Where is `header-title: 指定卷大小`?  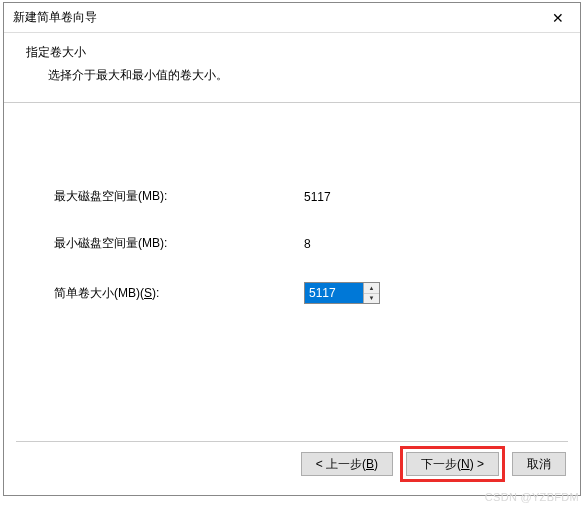
header-title: 指定卷大小 is located at coordinates (298, 52).